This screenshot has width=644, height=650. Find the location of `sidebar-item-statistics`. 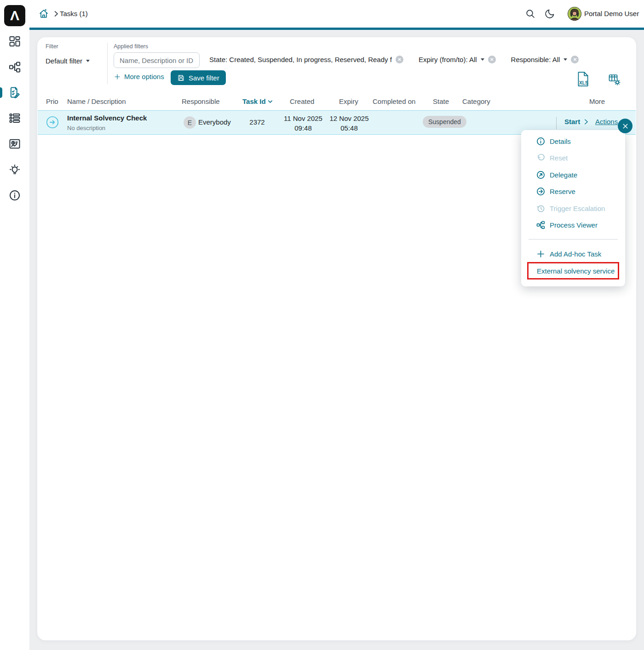

sidebar-item-statistics is located at coordinates (15, 144).